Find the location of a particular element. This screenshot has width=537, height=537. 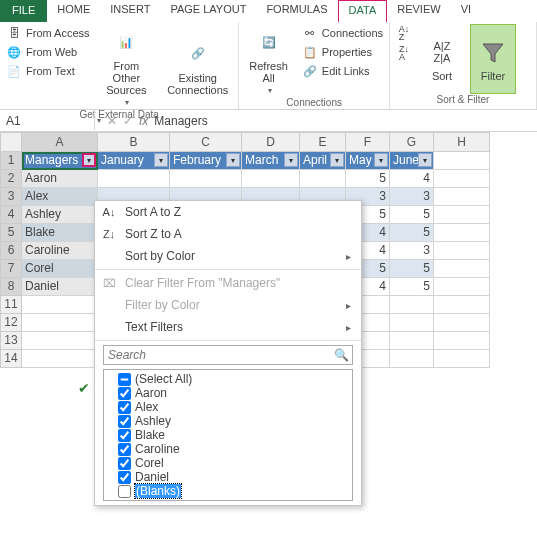

col-head-E: E is located at coordinates (323, 142).